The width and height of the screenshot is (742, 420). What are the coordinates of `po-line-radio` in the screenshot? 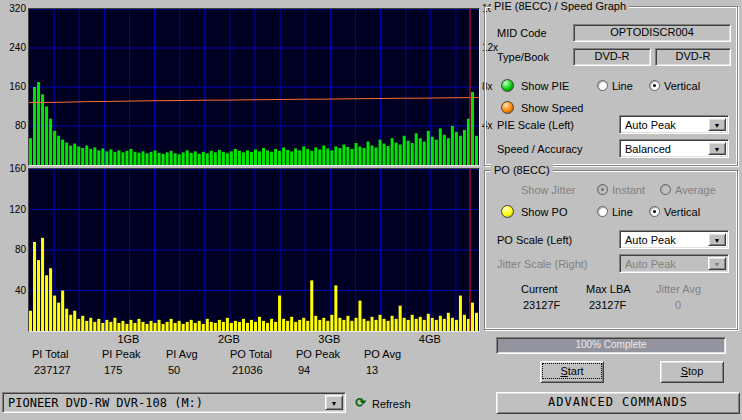 It's located at (602, 212).